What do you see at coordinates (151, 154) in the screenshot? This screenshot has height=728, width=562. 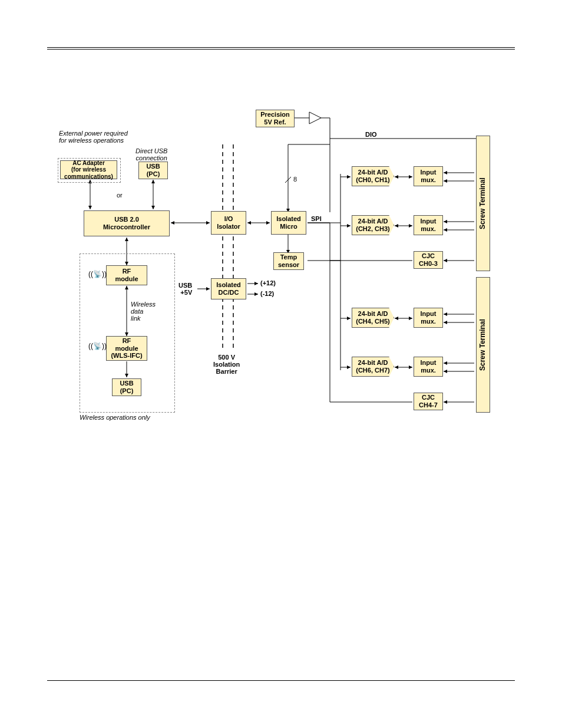 I see `note-direct-usb: Direct USB connection` at bounding box center [151, 154].